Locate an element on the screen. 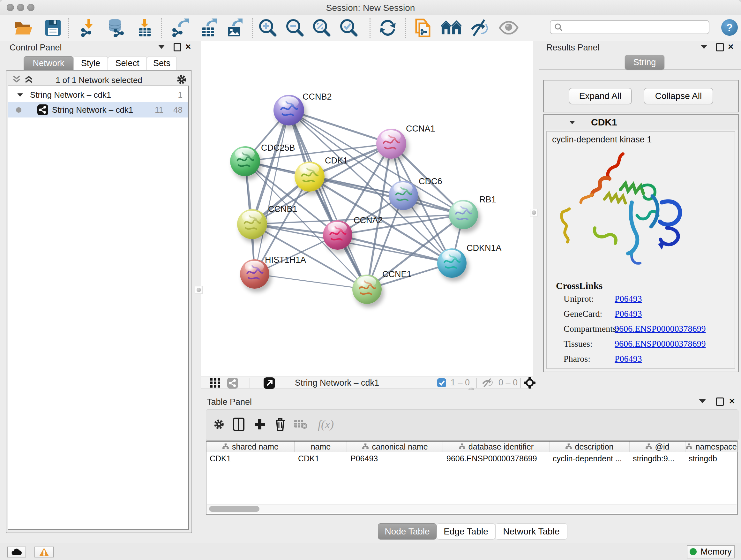  save-session-button is located at coordinates (53, 27).